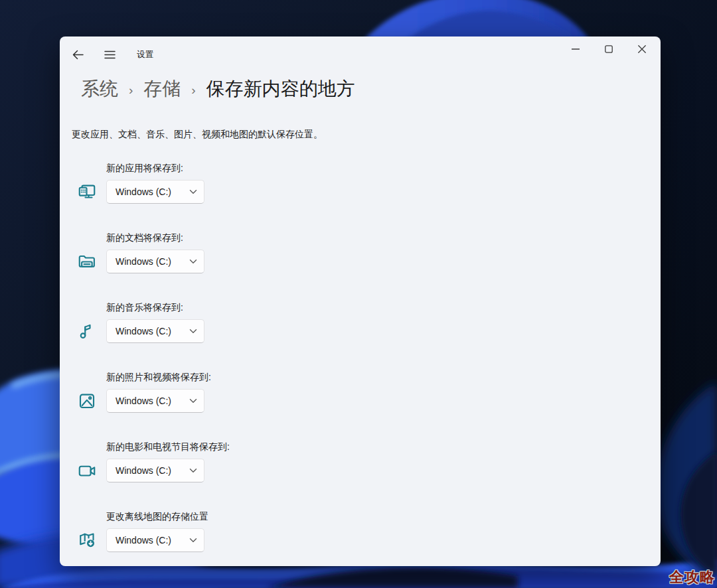  I want to click on breadcrumb-item-storage: 存储, so click(162, 89).